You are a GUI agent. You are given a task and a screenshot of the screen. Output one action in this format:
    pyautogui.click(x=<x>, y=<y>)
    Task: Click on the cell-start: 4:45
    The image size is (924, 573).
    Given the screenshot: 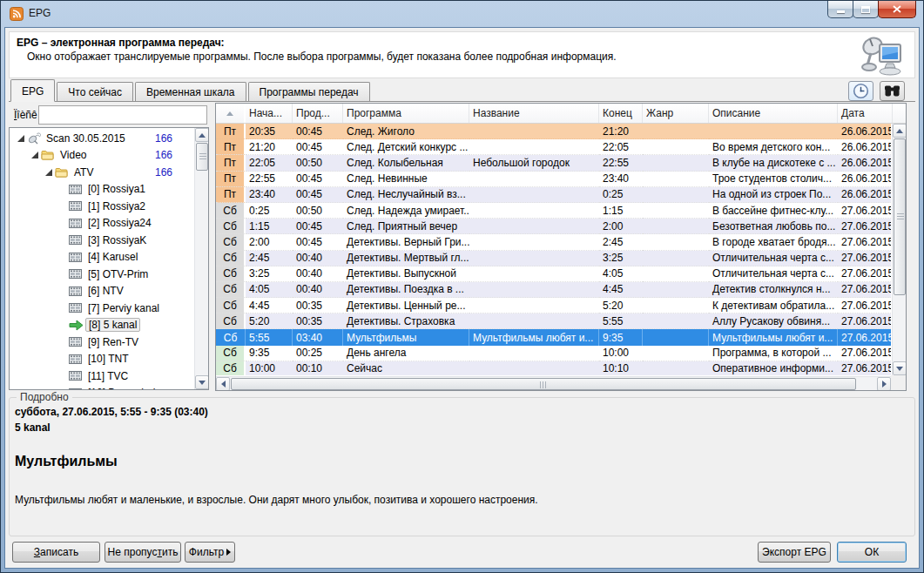 What is the action you would take?
    pyautogui.click(x=269, y=306)
    